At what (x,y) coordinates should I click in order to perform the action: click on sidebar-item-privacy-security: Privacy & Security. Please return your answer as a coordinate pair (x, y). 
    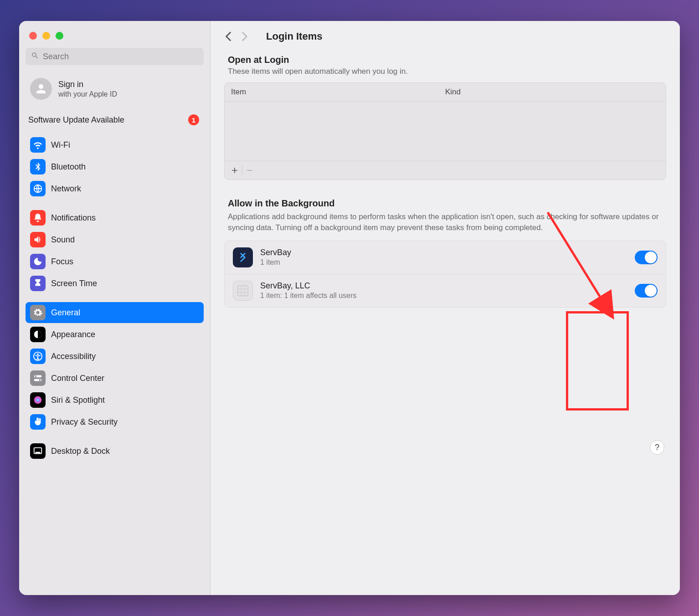
    Looking at the image, I should click on (115, 422).